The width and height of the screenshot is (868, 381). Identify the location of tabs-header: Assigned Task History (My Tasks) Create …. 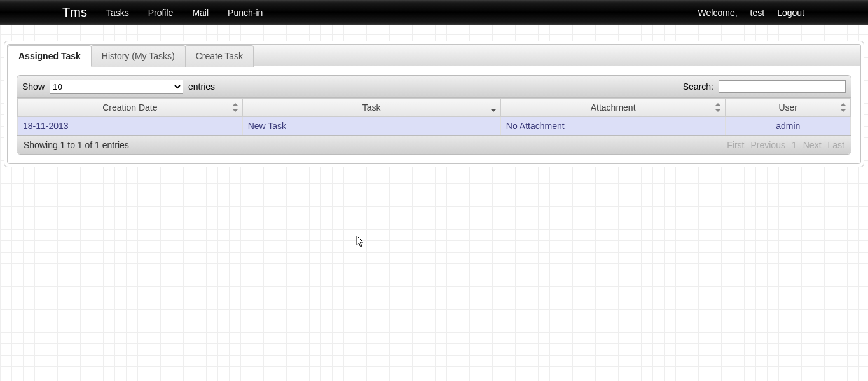
(434, 55).